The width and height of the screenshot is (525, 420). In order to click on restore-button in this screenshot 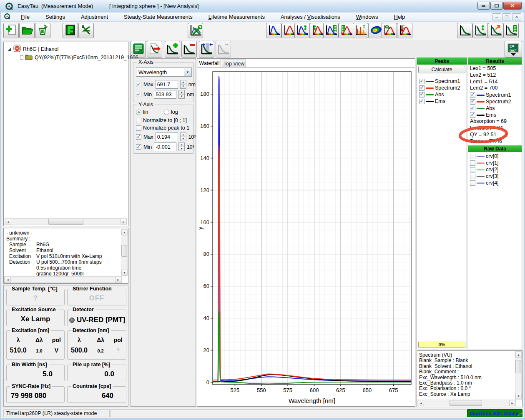, I will do `click(497, 6)`.